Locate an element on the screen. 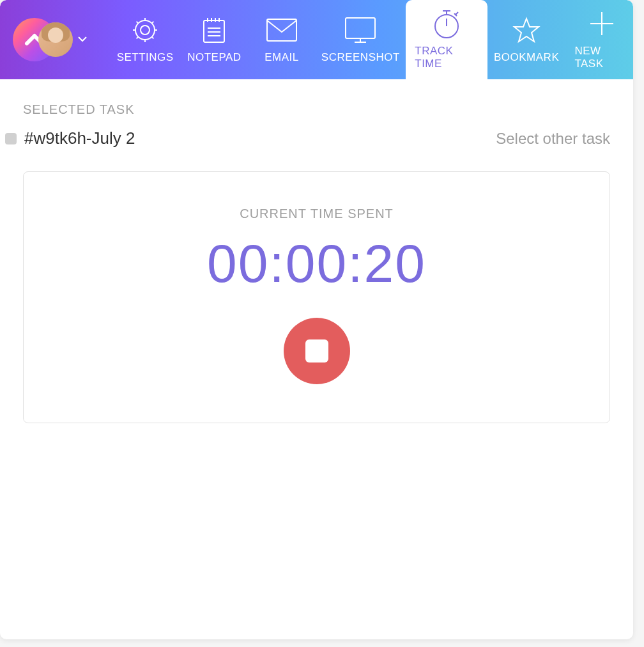 This screenshot has height=647, width=644. notepad-icon is located at coordinates (214, 30).